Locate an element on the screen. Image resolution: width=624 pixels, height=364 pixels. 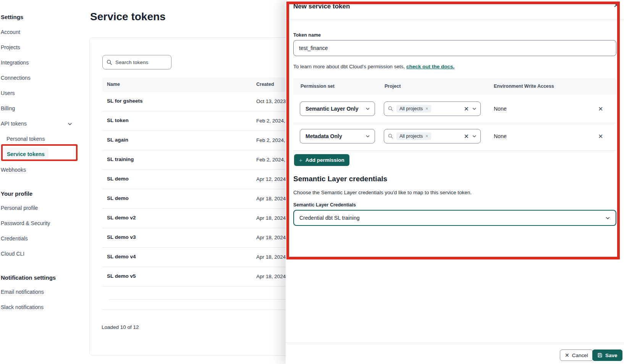
save-button: Save is located at coordinates (607, 355).